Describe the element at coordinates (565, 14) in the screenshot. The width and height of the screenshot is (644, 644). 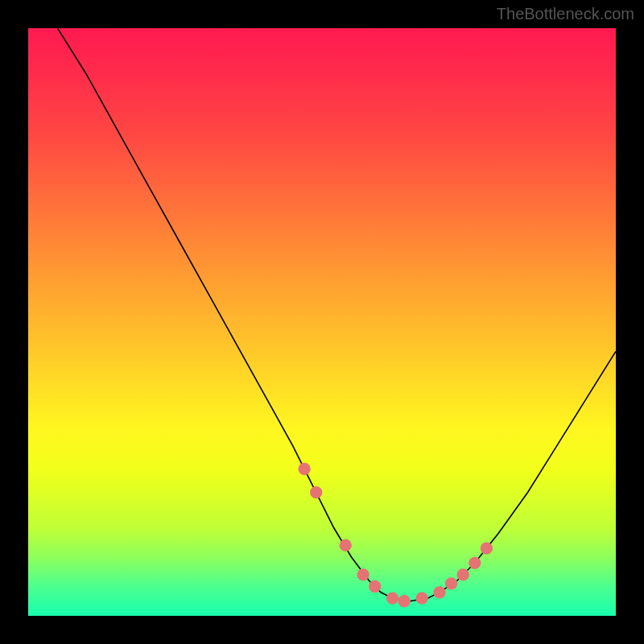
I see `watermark-text: TheBottleneck.com` at that location.